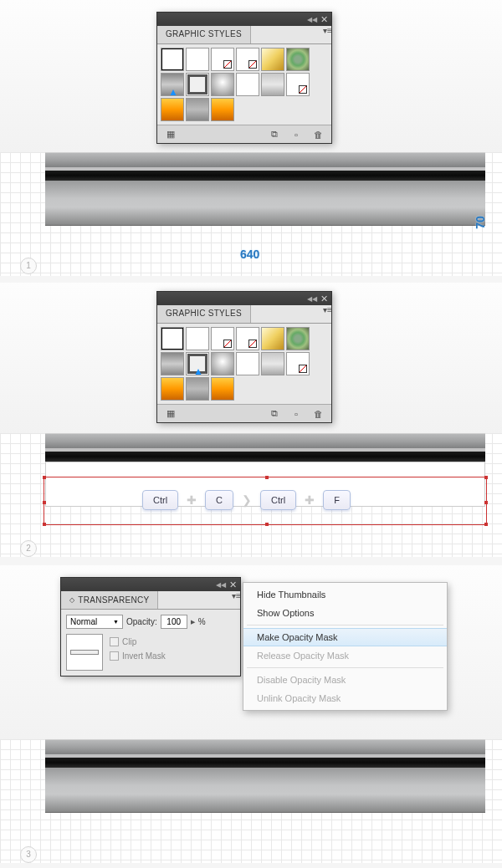 Image resolution: width=502 pixels, height=868 pixels. Describe the element at coordinates (345, 656) in the screenshot. I see `menu-item-release-opacity-mask: Release Opacity Mask` at that location.